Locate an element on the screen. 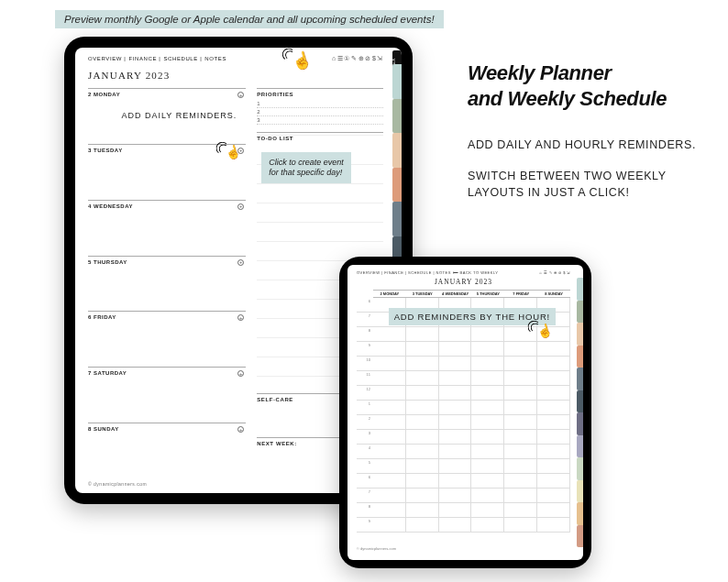 The image size is (728, 582). day-header: 5 THURSDAY is located at coordinates (488, 293).